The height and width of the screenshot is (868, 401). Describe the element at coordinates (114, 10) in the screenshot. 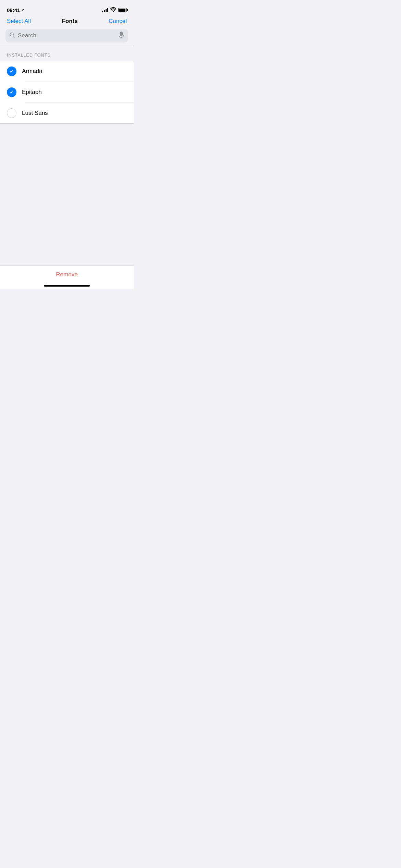

I see `status-icons` at that location.